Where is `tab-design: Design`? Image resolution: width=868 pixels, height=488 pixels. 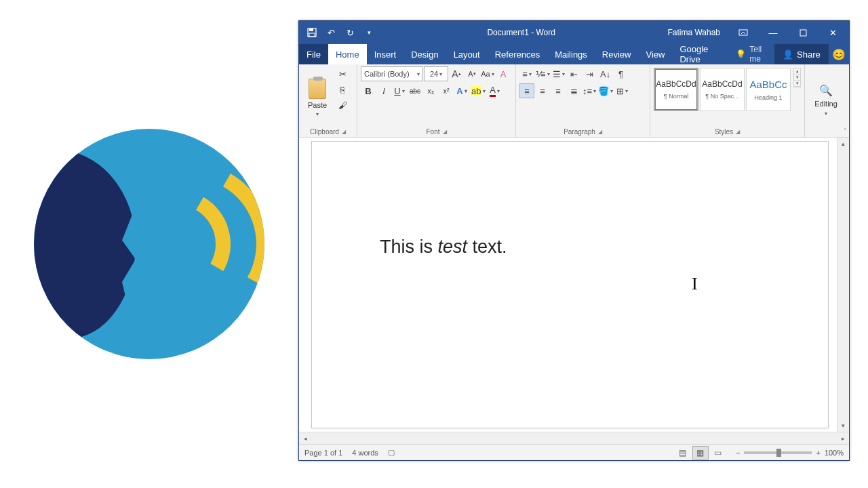
tab-design: Design is located at coordinates (425, 54).